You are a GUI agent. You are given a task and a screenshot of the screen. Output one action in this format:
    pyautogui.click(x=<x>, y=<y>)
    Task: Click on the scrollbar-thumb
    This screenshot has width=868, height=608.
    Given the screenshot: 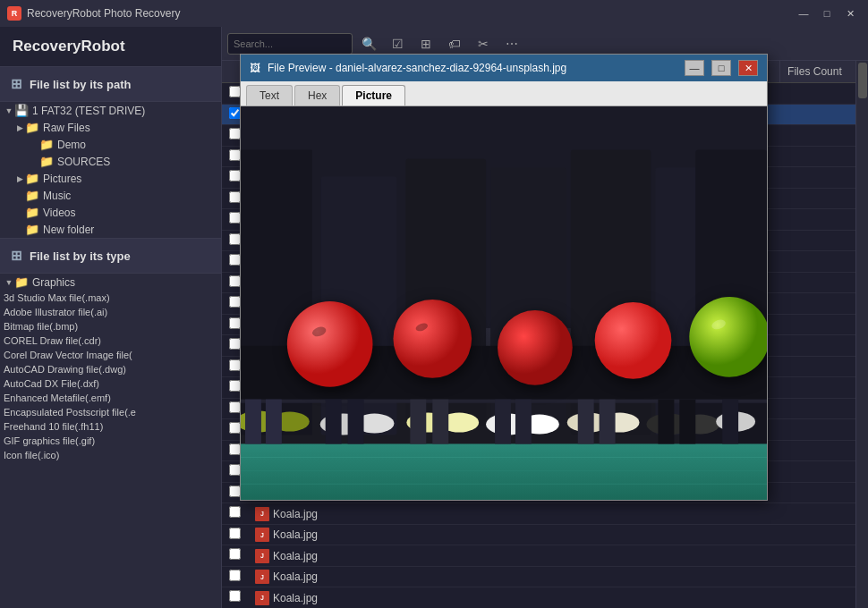 What is the action you would take?
    pyautogui.click(x=863, y=80)
    